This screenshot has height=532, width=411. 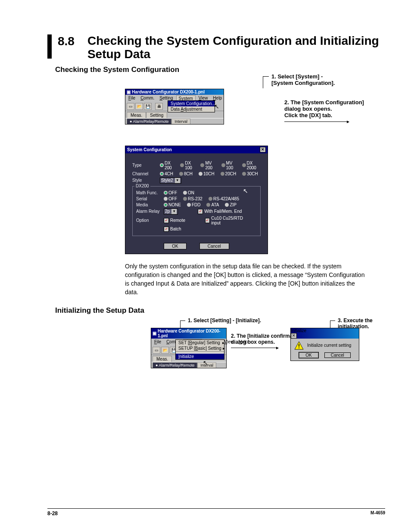 I want to click on window2-title: Hardware Configurator DX200-1.pnl, so click(x=191, y=333).